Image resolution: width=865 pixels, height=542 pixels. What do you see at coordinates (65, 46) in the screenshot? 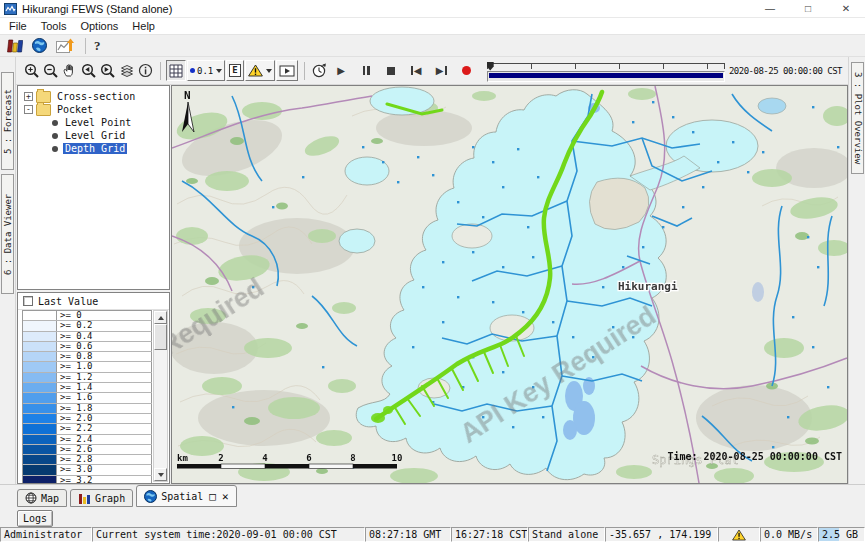
I see `timeseries-chart-icon` at bounding box center [65, 46].